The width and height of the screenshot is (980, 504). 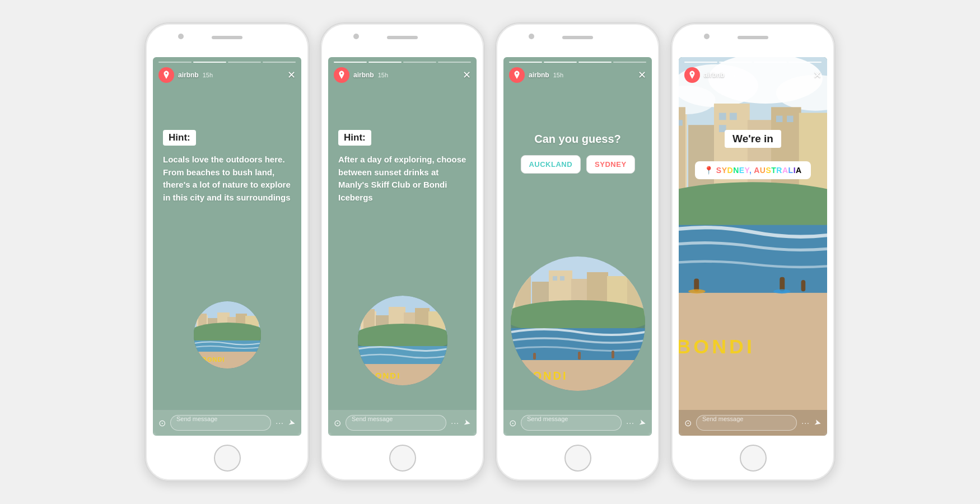 I want to click on close-icon-4: ✕, so click(x=818, y=75).